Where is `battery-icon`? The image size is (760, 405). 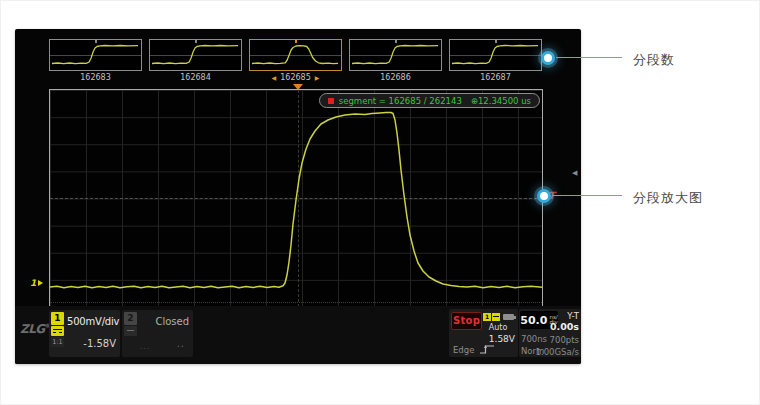
battery-icon is located at coordinates (508, 317).